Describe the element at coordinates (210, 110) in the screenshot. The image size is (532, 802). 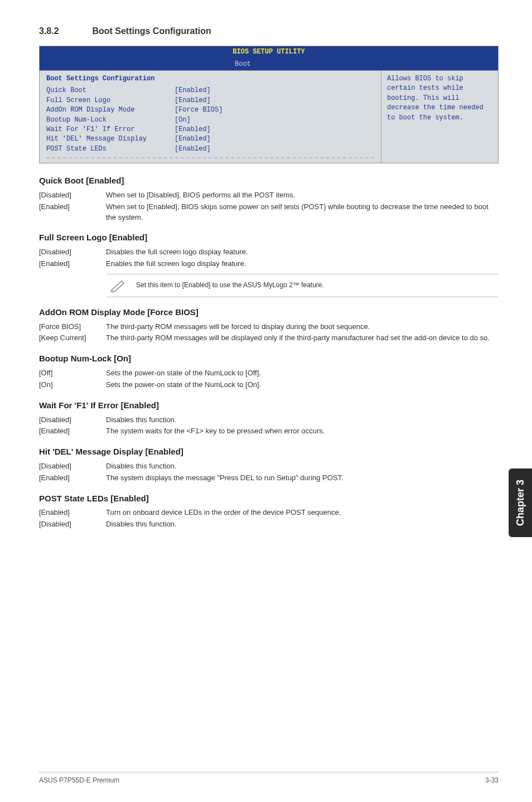
I see `bios-row: AddOn ROM Display Mode[Force BIOS]` at that location.